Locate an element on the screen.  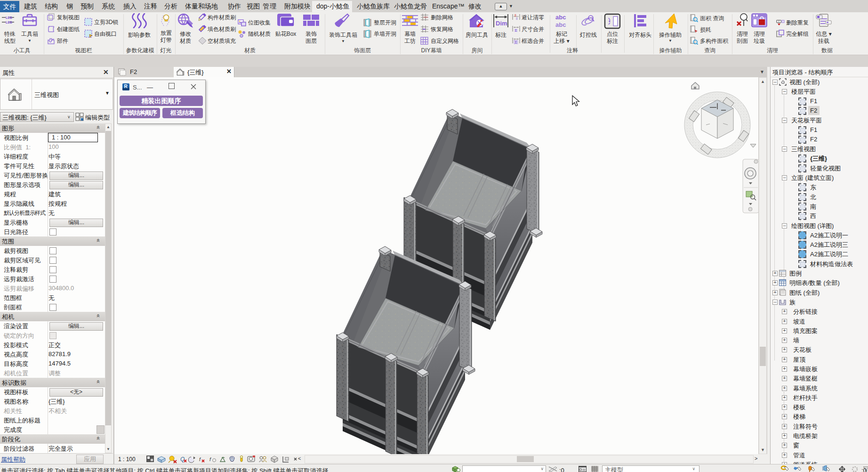
svg-text: Dim is located at coordinates (502, 24).